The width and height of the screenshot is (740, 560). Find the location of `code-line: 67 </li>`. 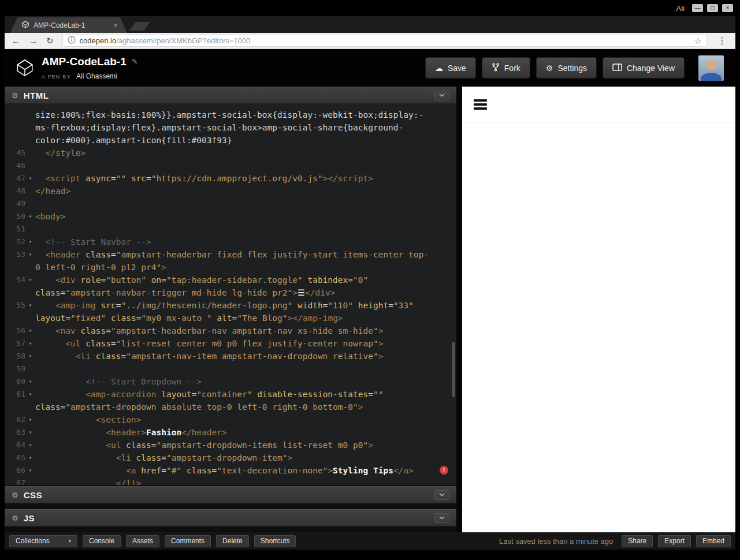

code-line: 67 </li> is located at coordinates (230, 481).